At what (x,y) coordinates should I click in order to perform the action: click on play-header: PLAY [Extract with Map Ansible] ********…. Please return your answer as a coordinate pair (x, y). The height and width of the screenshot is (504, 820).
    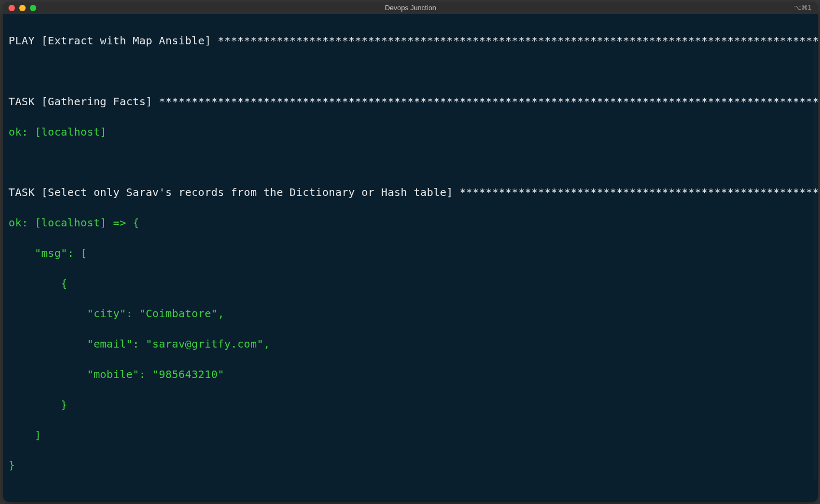
    Looking at the image, I should click on (411, 41).